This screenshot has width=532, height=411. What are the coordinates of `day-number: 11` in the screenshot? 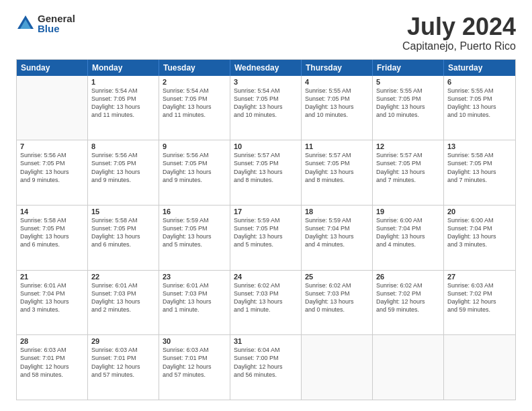 It's located at (337, 146).